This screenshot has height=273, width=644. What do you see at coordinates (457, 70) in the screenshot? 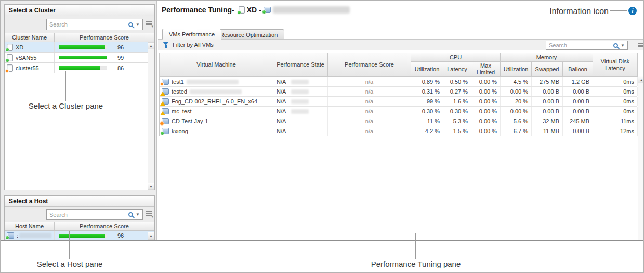
I see `col-cpu-latency: Latency` at bounding box center [457, 70].